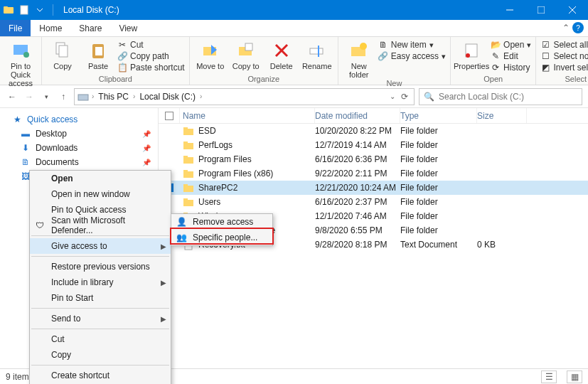  I want to click on ctx-open-new-window: Open in new window, so click(100, 194).